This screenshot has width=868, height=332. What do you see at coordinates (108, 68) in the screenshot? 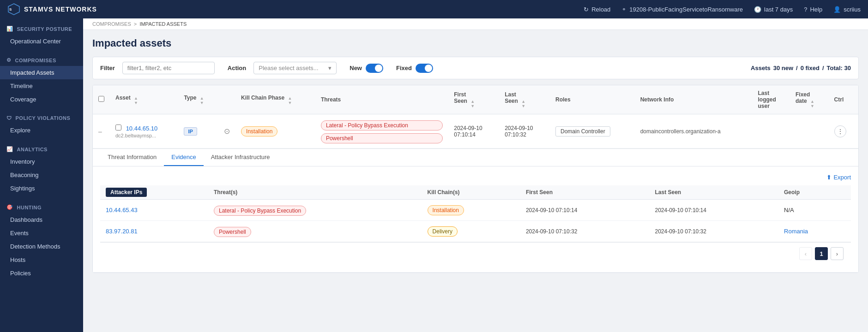
I see `filter-label: Filter` at bounding box center [108, 68].